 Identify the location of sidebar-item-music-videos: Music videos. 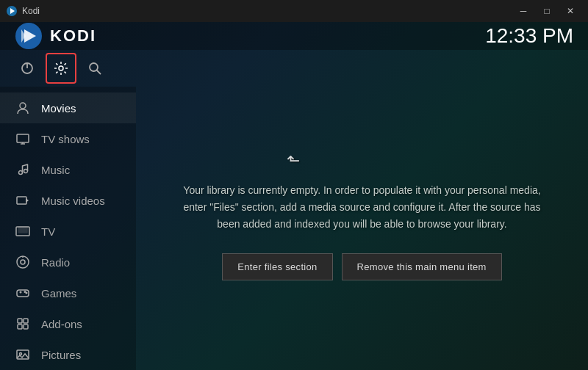
(68, 200).